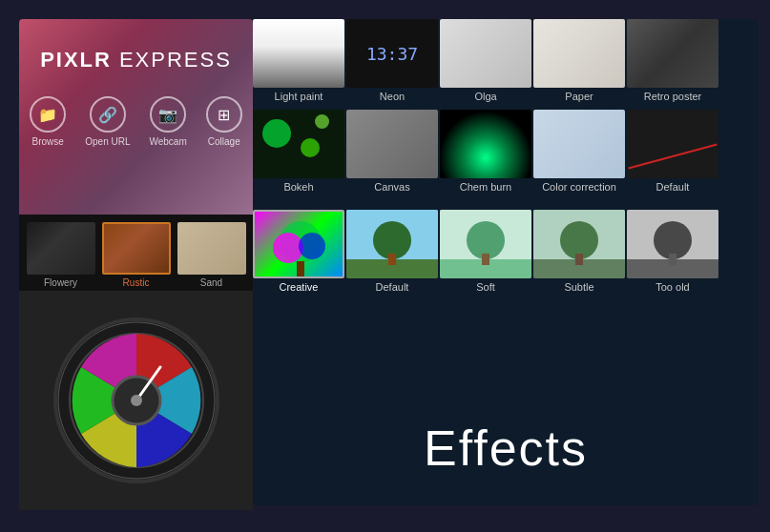 The image size is (770, 532). What do you see at coordinates (673, 252) in the screenshot?
I see `filter-tooold: Too old` at bounding box center [673, 252].